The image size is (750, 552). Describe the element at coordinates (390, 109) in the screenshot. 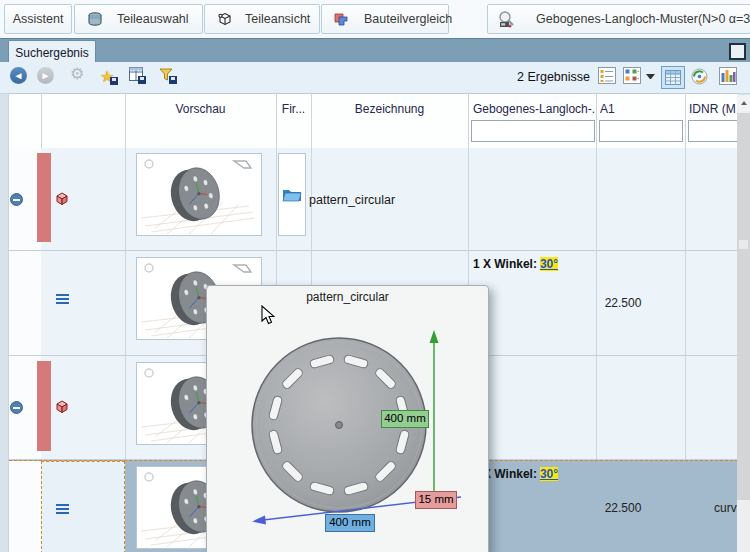

I see `column-header-bezeichnung: Bezeichnung` at that location.